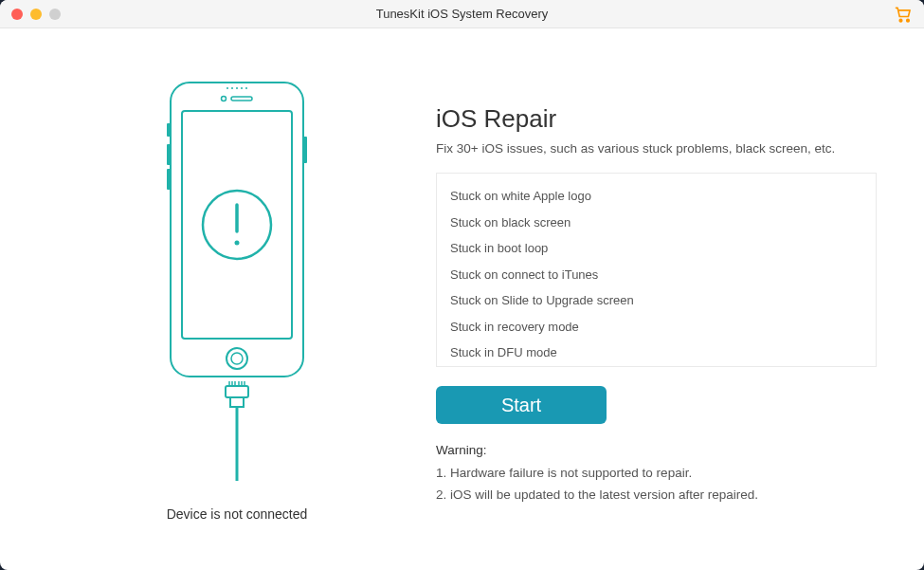 Image resolution: width=924 pixels, height=570 pixels. What do you see at coordinates (656, 196) in the screenshot?
I see `issue-item: Stuck on white Apple logo` at bounding box center [656, 196].